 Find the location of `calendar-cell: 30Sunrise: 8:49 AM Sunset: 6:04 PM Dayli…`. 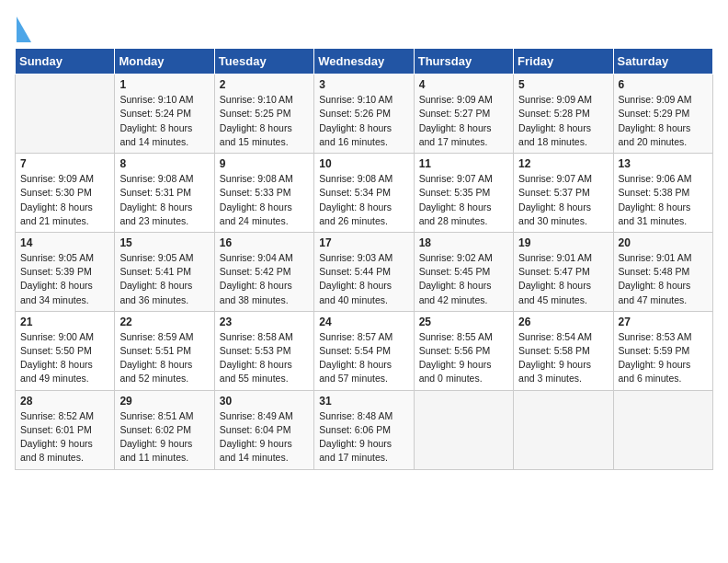

calendar-cell: 30Sunrise: 8:49 AM Sunset: 6:04 PM Dayli… is located at coordinates (264, 430).